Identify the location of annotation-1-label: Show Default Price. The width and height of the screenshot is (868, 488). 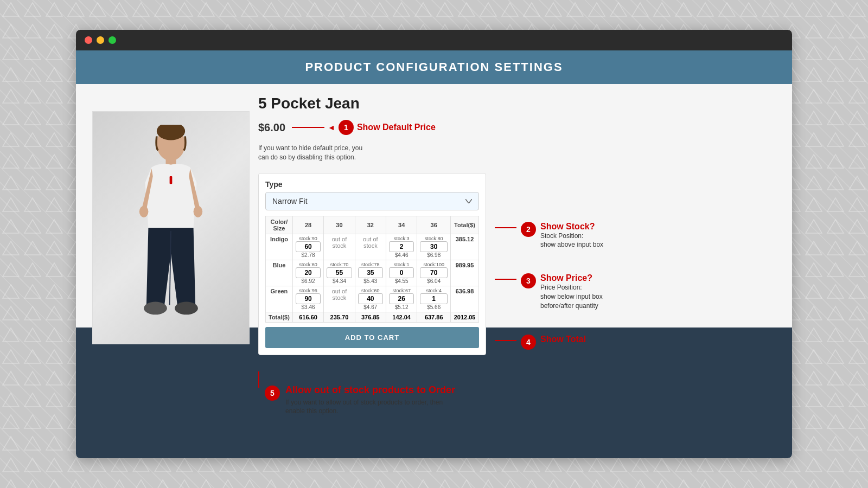
(396, 127).